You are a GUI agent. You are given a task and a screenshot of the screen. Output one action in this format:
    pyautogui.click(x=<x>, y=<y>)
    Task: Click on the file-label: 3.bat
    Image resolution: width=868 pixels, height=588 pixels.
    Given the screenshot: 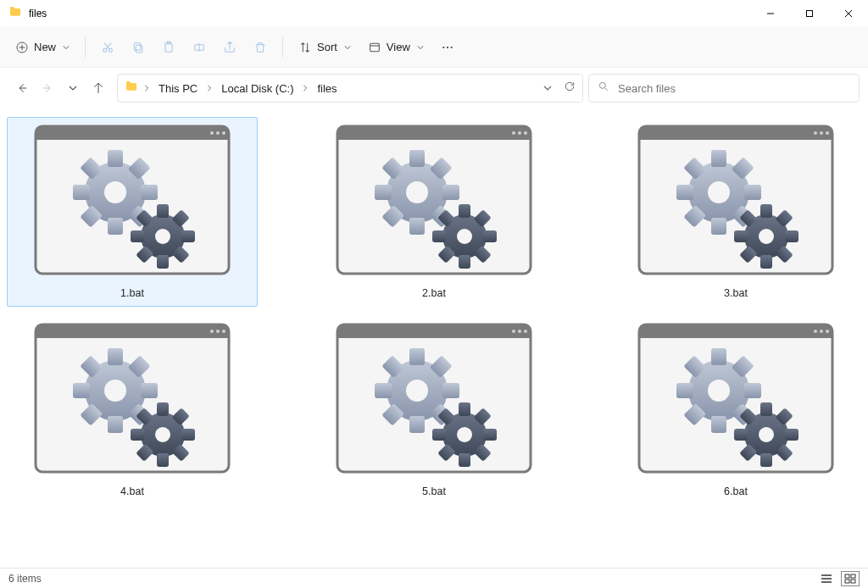 What is the action you would take?
    pyautogui.click(x=736, y=293)
    